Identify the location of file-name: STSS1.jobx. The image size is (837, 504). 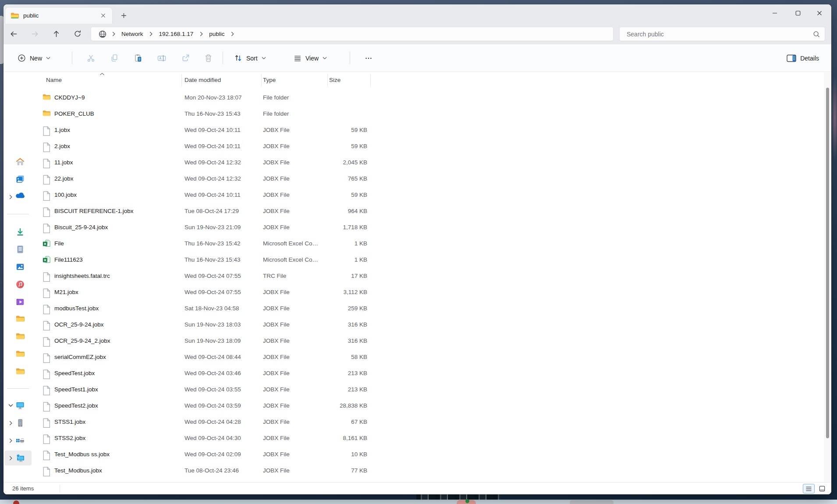
(70, 422).